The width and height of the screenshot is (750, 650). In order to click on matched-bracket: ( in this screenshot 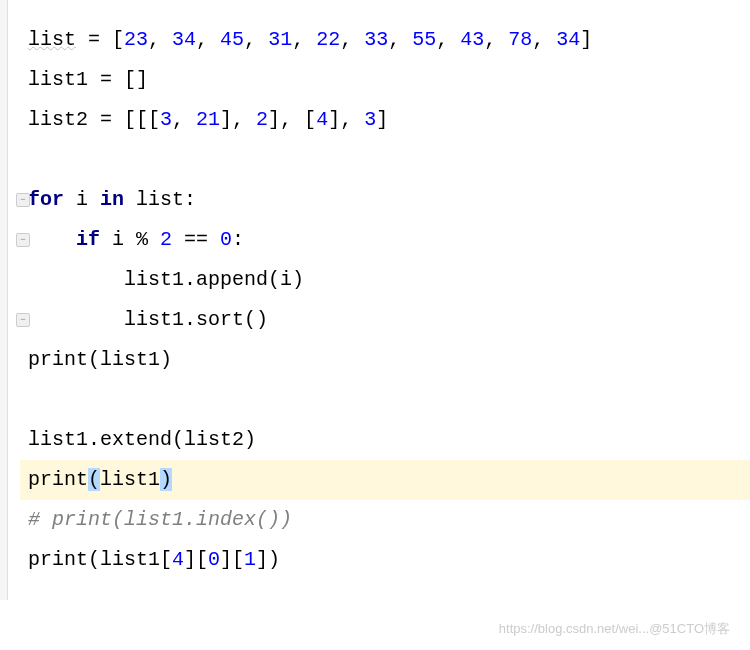, I will do `click(94, 480)`.